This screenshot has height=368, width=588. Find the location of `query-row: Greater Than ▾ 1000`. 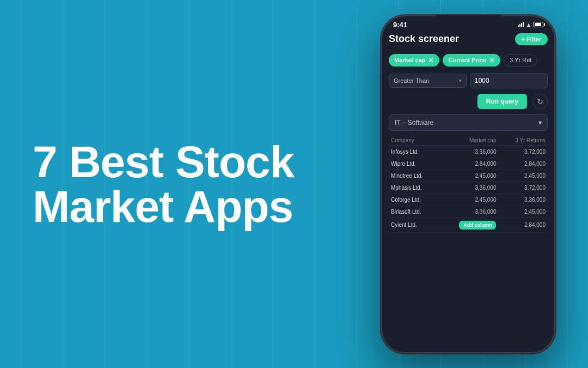

query-row: Greater Than ▾ 1000 is located at coordinates (468, 81).